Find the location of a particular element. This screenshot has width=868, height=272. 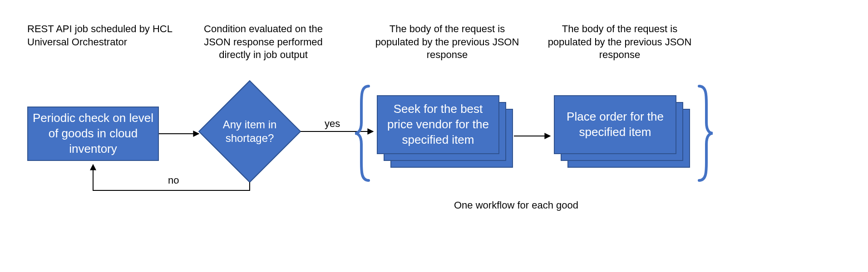

node-place-order-stack: Place order for the specified item is located at coordinates (622, 131).